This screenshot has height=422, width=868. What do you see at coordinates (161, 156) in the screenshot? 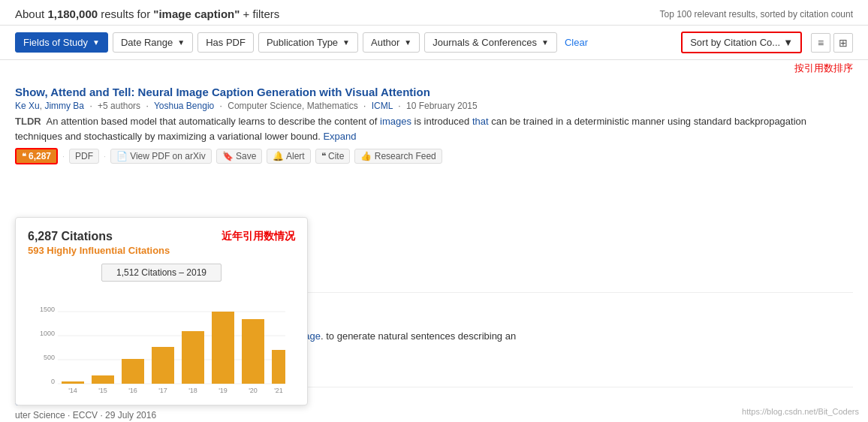
I see `view-pdf-arxiv-1: 📄 View PDF on arXiv` at bounding box center [161, 156].